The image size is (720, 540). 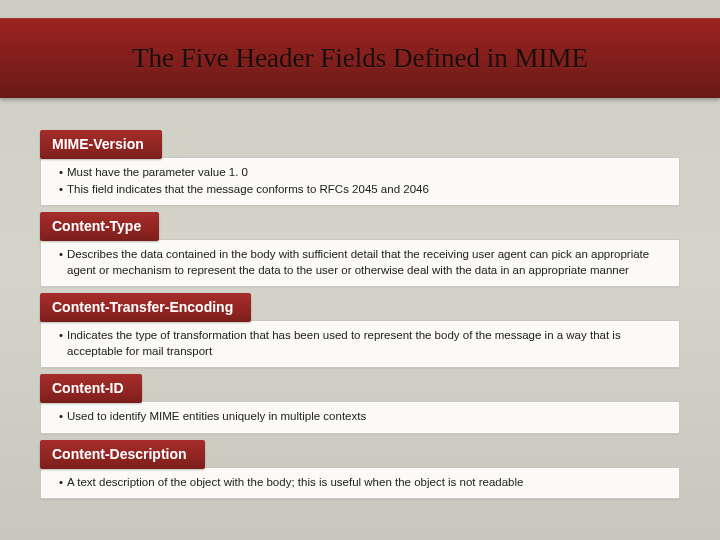 I want to click on section-content-id: Content-ID •Used to identify MIME entiti…, so click(x=360, y=404).